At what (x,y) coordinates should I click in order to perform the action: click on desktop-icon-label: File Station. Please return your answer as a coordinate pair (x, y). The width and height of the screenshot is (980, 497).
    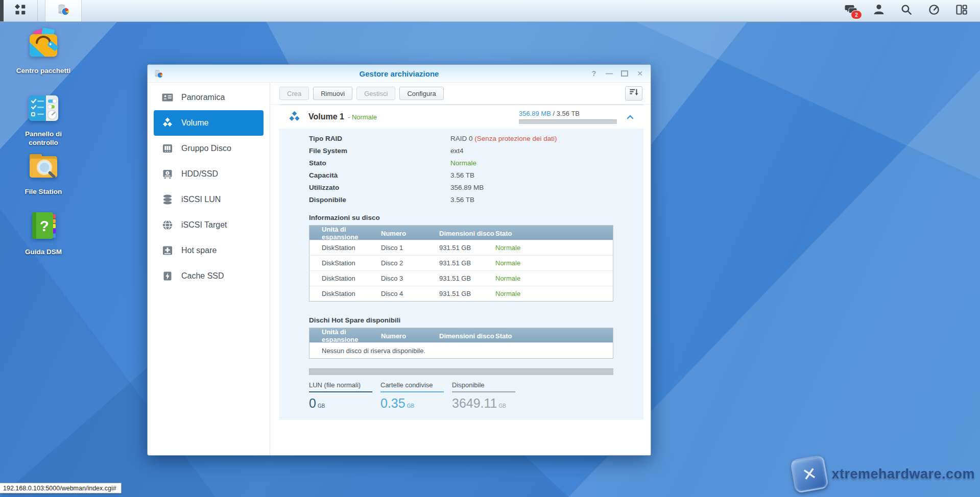
    Looking at the image, I should click on (43, 192).